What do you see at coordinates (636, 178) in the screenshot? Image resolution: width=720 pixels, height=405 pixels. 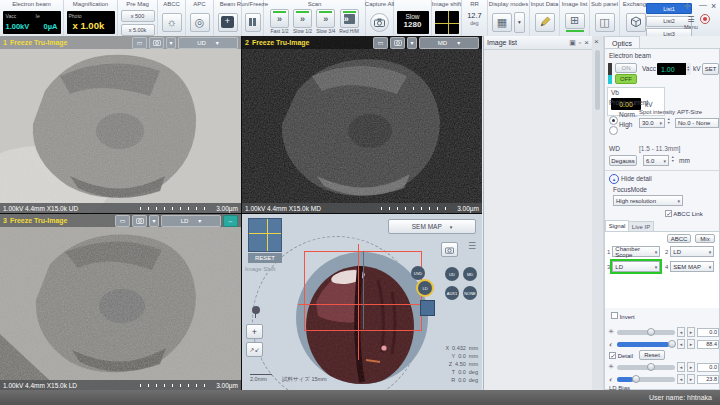 I see `hide-detail-link: Hide detail` at bounding box center [636, 178].